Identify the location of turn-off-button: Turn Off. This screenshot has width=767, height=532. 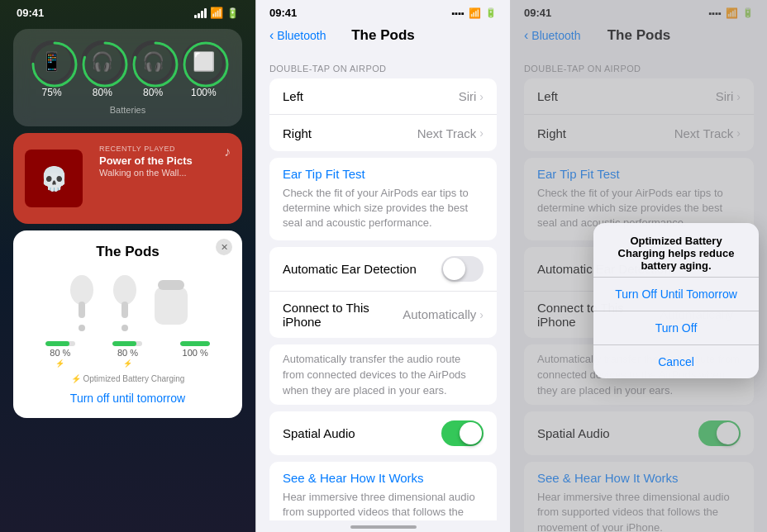
(676, 329).